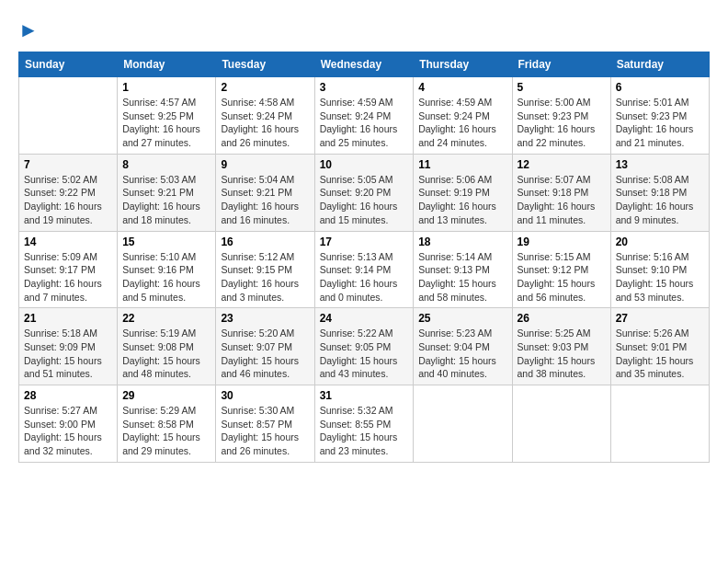 The width and height of the screenshot is (728, 563). I want to click on day-number: 7, so click(68, 165).